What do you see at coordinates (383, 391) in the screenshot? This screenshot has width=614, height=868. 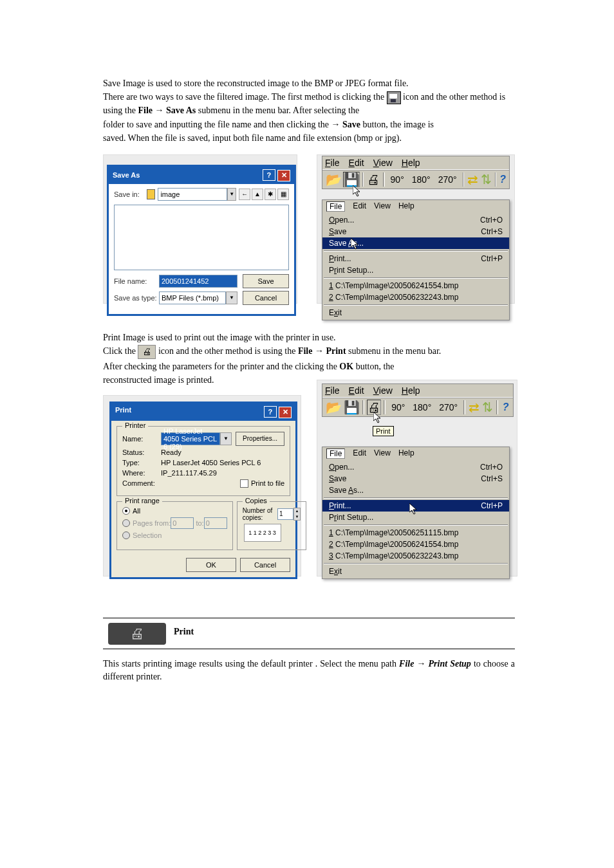 I see `menu-view2: View` at bounding box center [383, 391].